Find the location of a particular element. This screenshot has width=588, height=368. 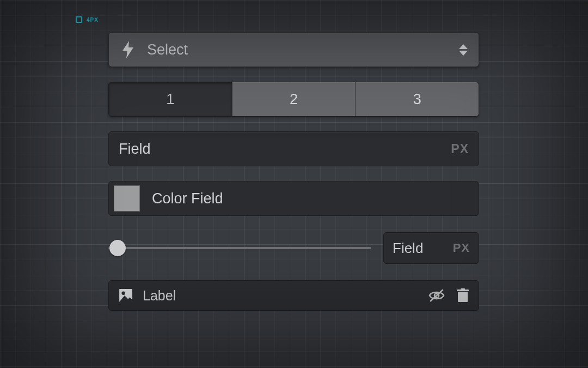

slider-value-field: Field PX is located at coordinates (431, 248).